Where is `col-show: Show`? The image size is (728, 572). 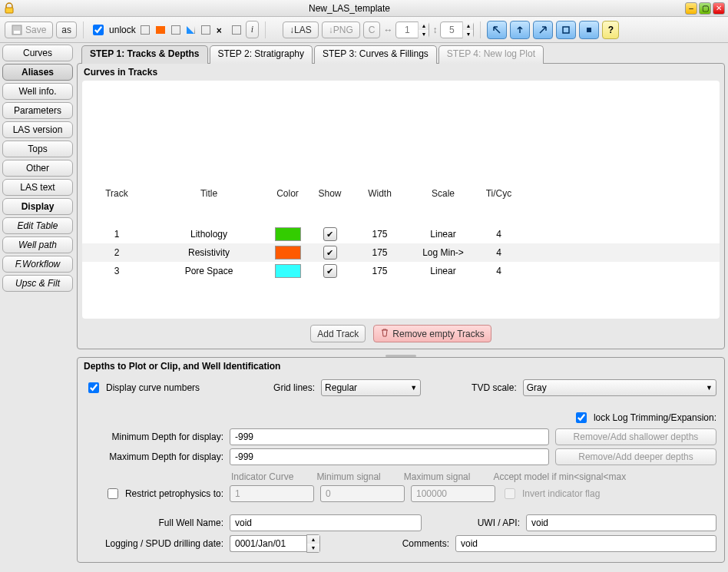
col-show: Show is located at coordinates (330, 193).